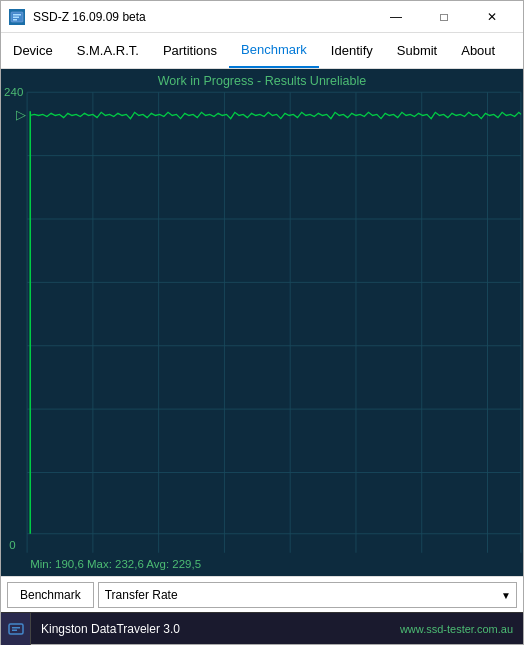 The width and height of the screenshot is (524, 645). Describe the element at coordinates (444, 17) in the screenshot. I see `maximize-button: □` at that location.